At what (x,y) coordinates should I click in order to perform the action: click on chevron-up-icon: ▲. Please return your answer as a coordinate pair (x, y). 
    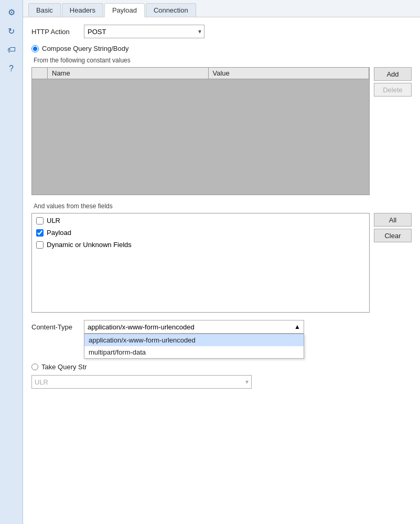
    Looking at the image, I should click on (297, 327).